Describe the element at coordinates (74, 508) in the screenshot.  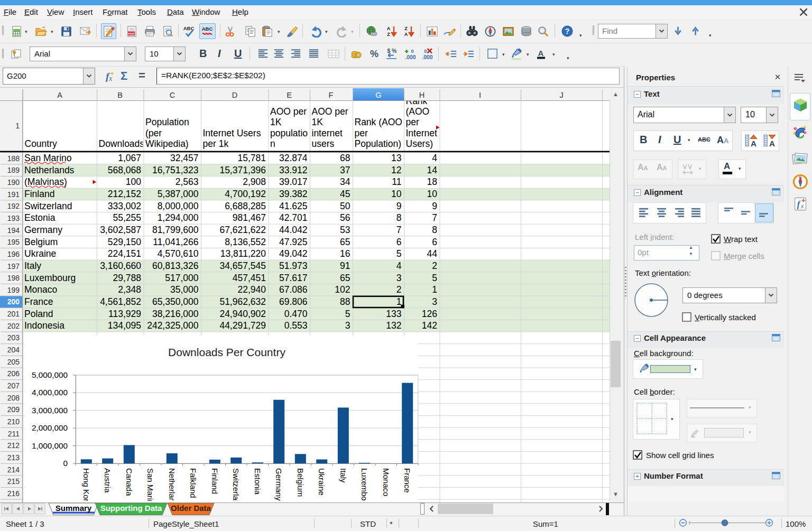
I see `svg-text: Summary` at that location.